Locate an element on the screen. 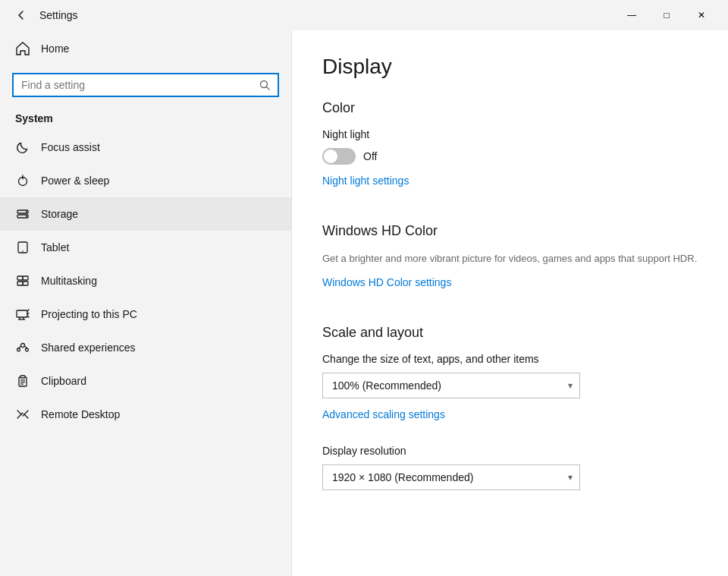  sidebar-item-tablet: Tablet is located at coordinates (146, 247).